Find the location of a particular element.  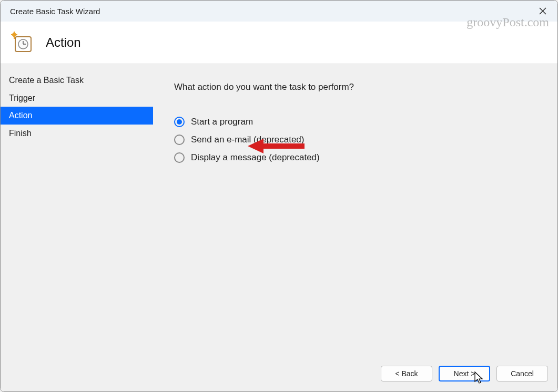

radio-label: Start a program is located at coordinates (222, 122).